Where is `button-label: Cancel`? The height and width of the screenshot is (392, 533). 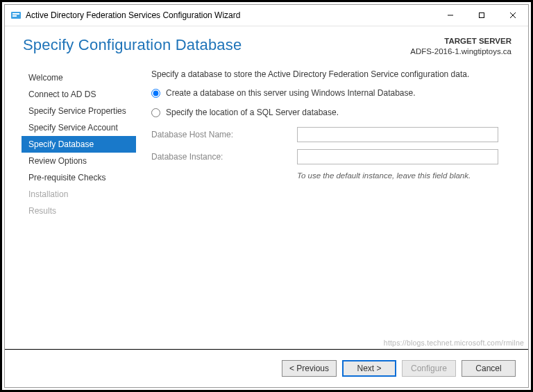
button-label: Cancel is located at coordinates (489, 368).